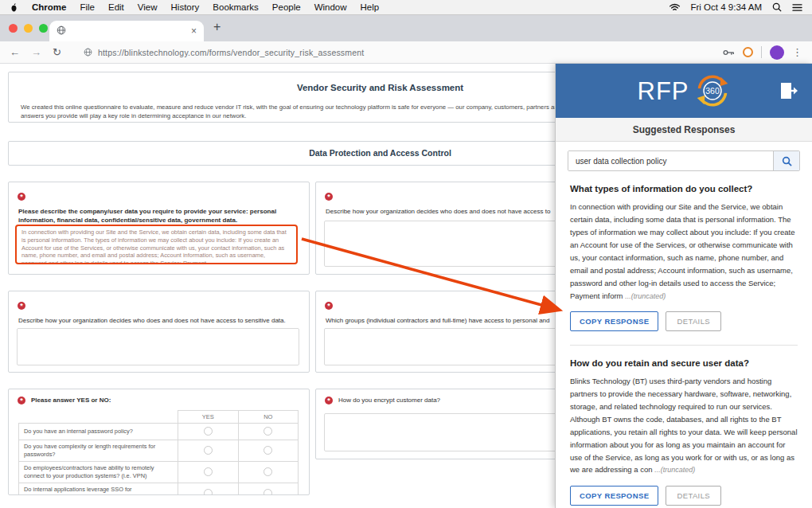  Describe the element at coordinates (29, 29) in the screenshot. I see `window-minimize-button` at that location.